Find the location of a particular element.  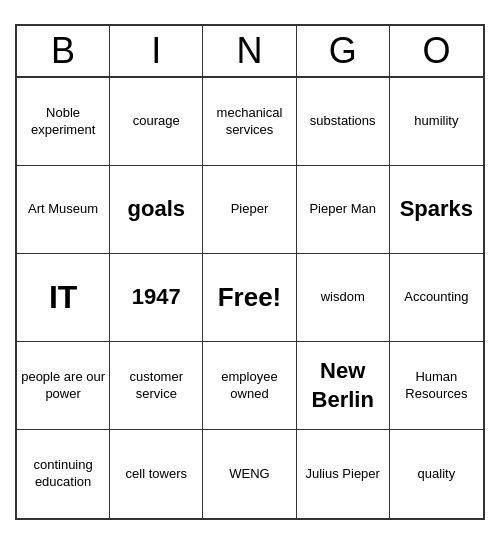

bingo-cell: WENG is located at coordinates (250, 474).